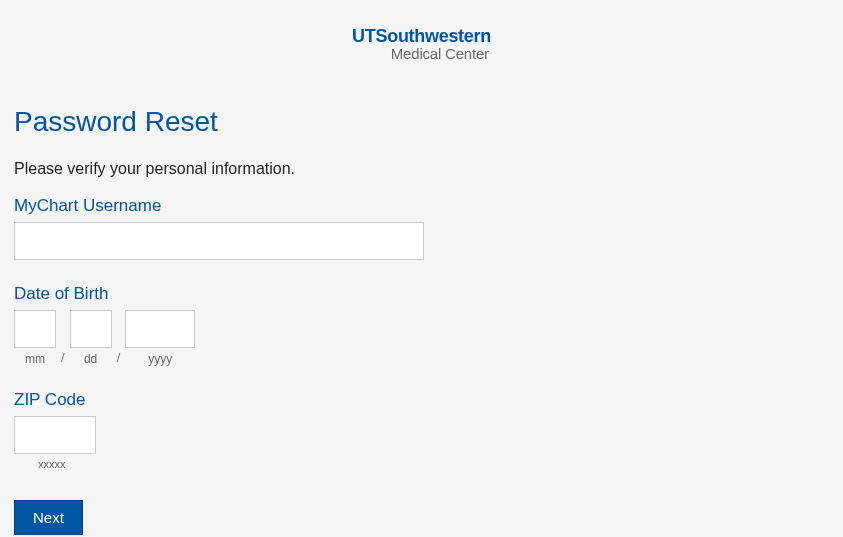 The width and height of the screenshot is (843, 537). What do you see at coordinates (422, 54) in the screenshot?
I see `logo-subtext: Medical Center` at bounding box center [422, 54].